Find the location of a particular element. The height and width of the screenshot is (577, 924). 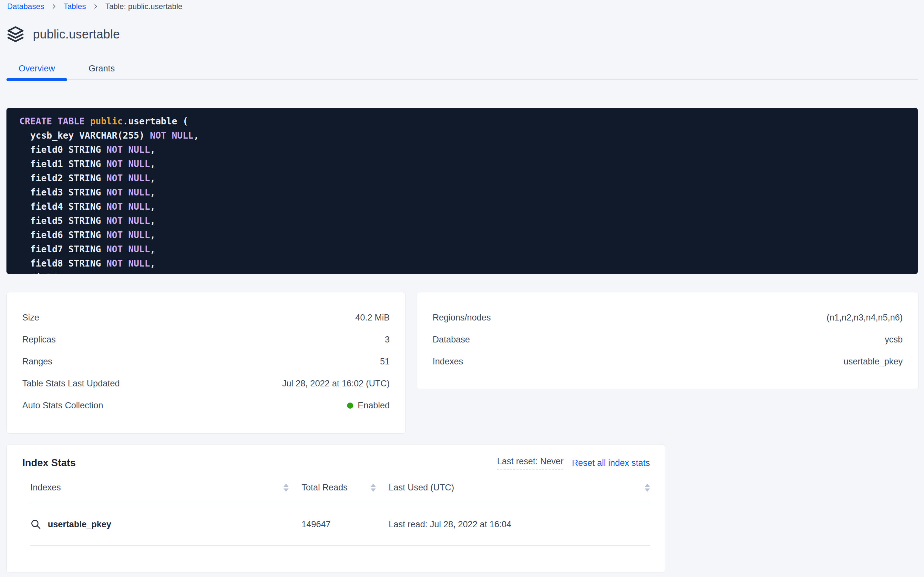

stat-row: Databaseycsb is located at coordinates (668, 340).